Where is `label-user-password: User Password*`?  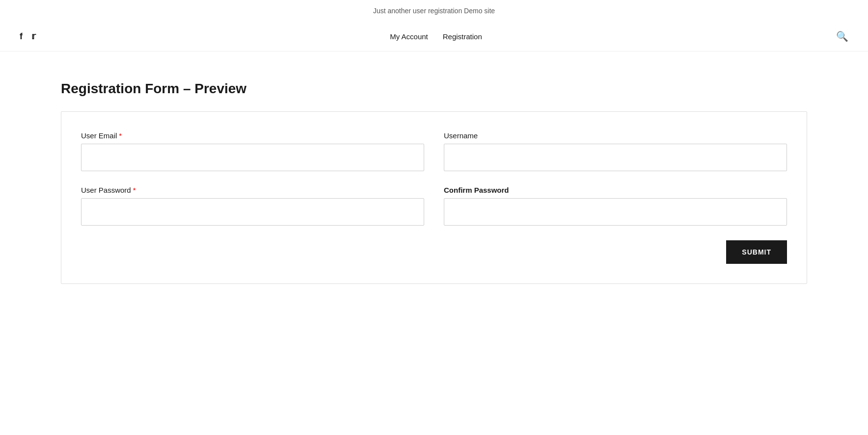 label-user-password: User Password* is located at coordinates (252, 190).